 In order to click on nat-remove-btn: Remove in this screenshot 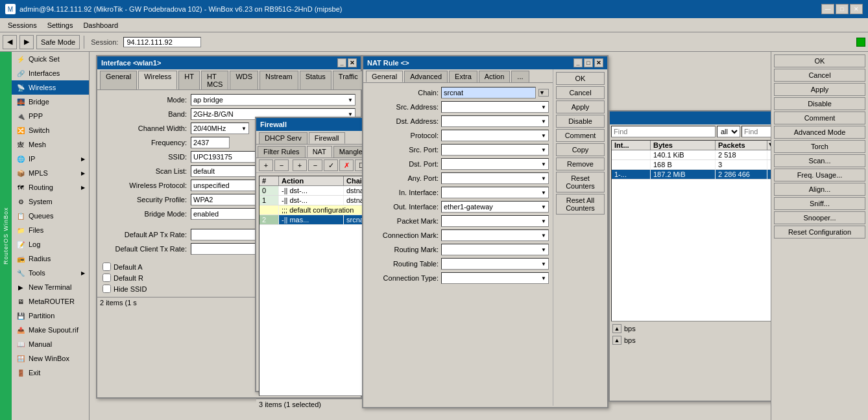, I will do `click(580, 164)`.